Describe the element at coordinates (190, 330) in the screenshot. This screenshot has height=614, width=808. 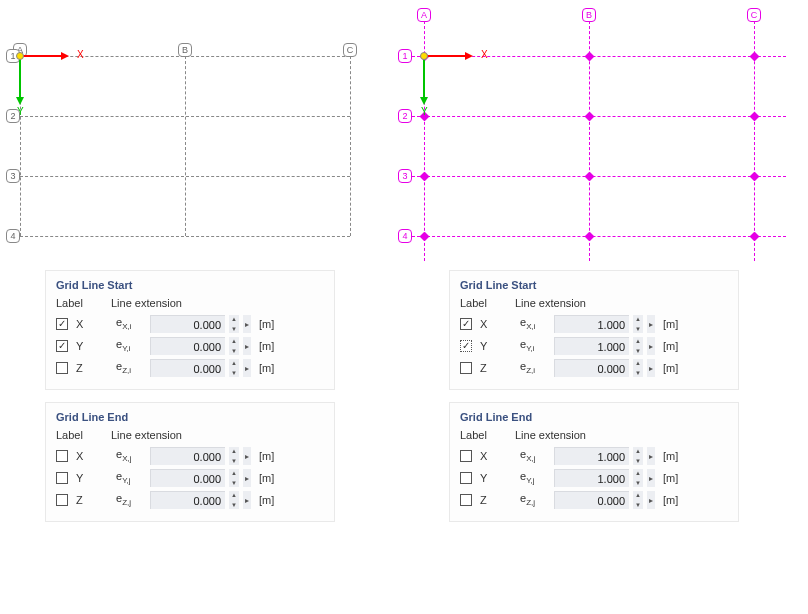
I see `param-panel: Grid Line StartLabelLine extension✓XeX,i…` at that location.